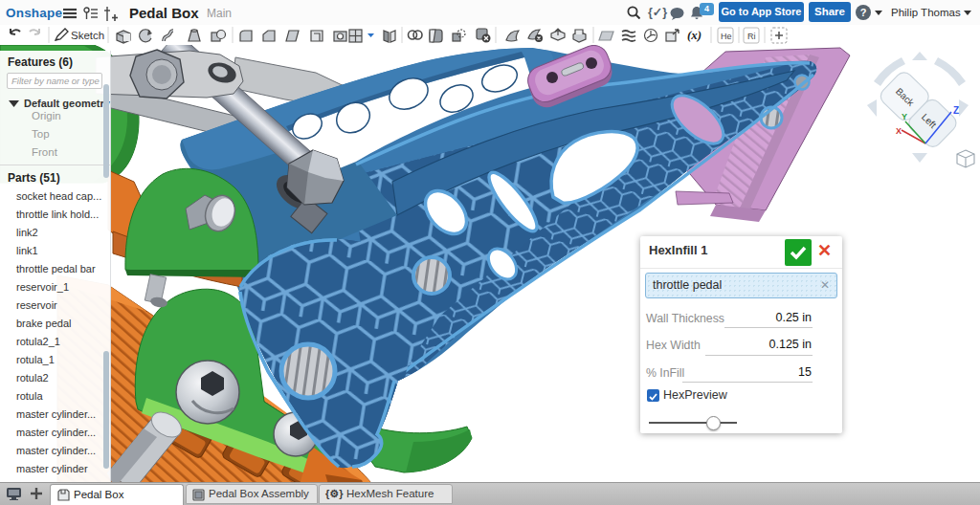  Describe the element at coordinates (899, 131) in the screenshot. I see `svg-text: X` at that location.